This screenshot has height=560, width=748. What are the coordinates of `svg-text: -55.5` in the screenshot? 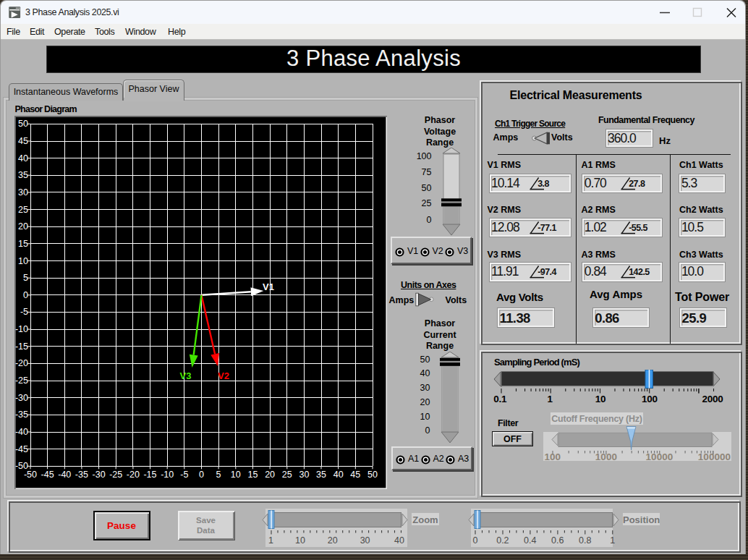 It's located at (638, 228).